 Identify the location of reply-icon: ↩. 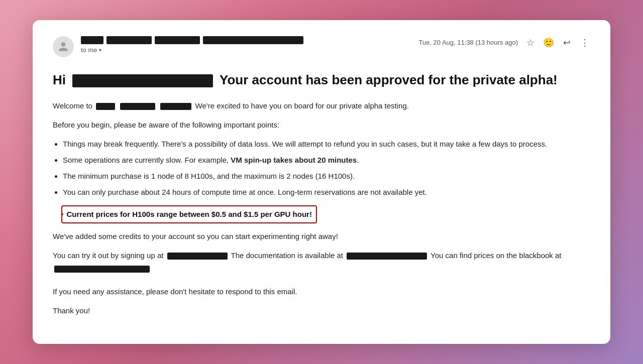
(567, 43).